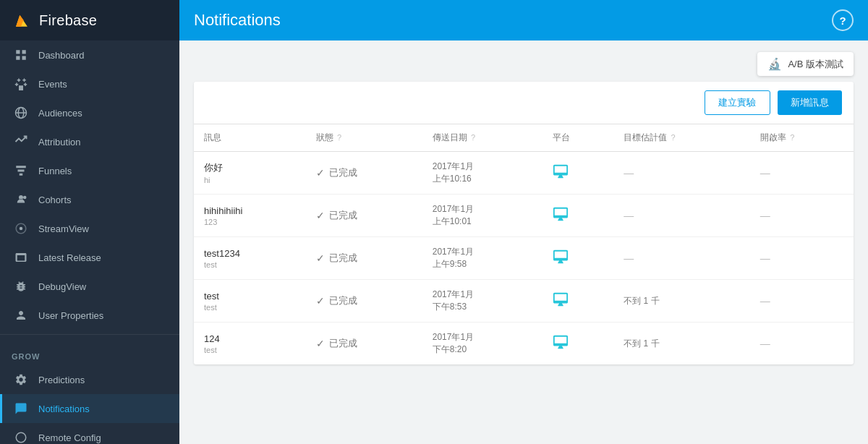  Describe the element at coordinates (90, 55) in the screenshot. I see `sidebar-item-dashboard: Dashboard` at that location.